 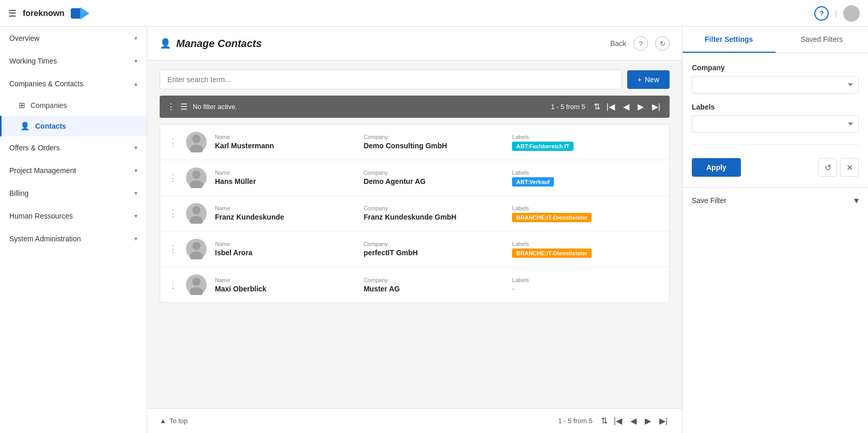 What do you see at coordinates (73, 126) in the screenshot?
I see `sidebar-item-contacts: 👤 Contacts` at bounding box center [73, 126].